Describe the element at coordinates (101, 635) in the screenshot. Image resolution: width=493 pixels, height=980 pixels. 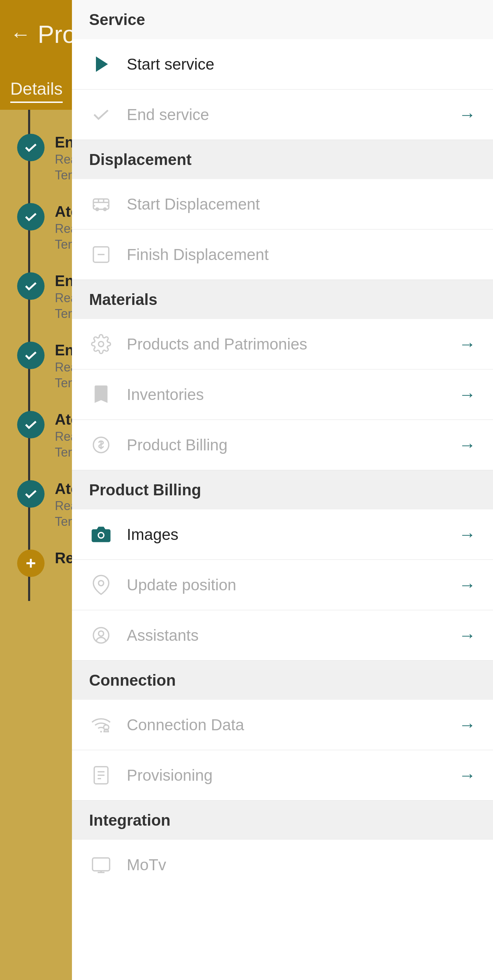
I see `person-circle-icon` at that location.